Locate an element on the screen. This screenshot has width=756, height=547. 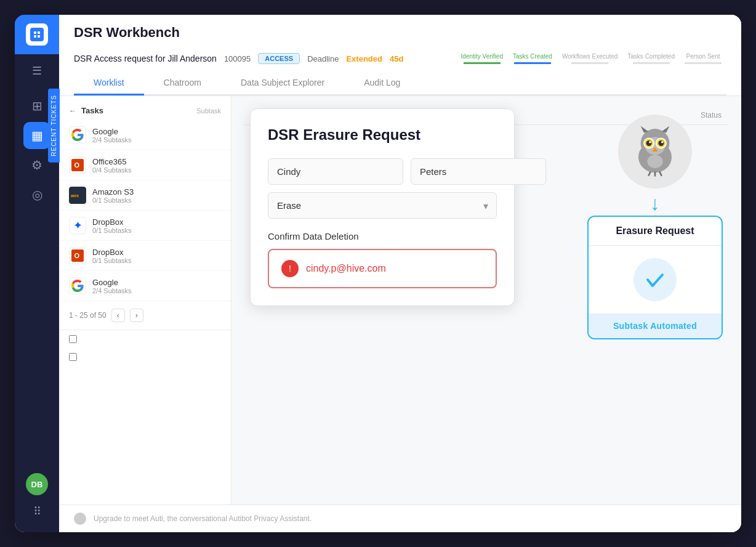
bottom-bar: Upgrade to meet Auti, the conversational… is located at coordinates (400, 519).